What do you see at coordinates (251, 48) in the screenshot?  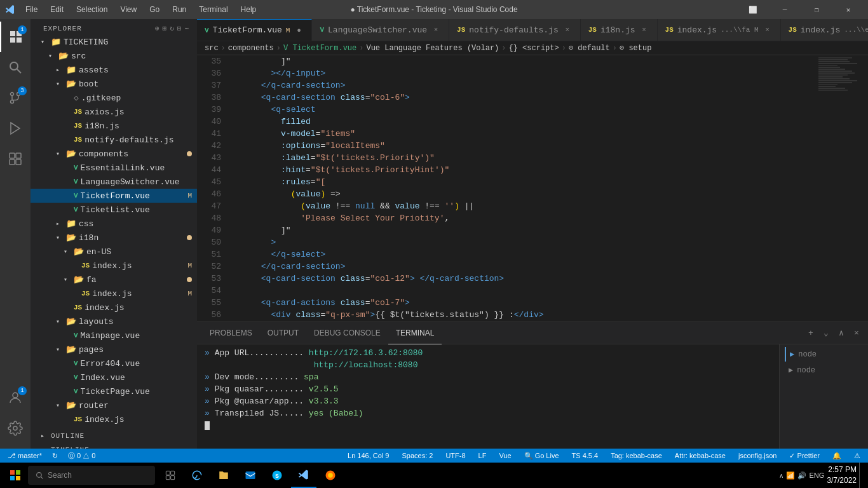 I see `breadcrumb-components: components` at bounding box center [251, 48].